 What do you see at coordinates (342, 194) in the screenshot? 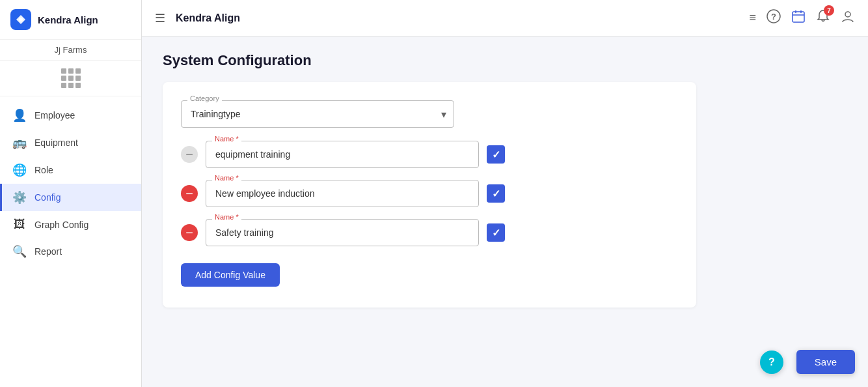
I see `name-field-wrapper-2: Name *` at bounding box center [342, 194].